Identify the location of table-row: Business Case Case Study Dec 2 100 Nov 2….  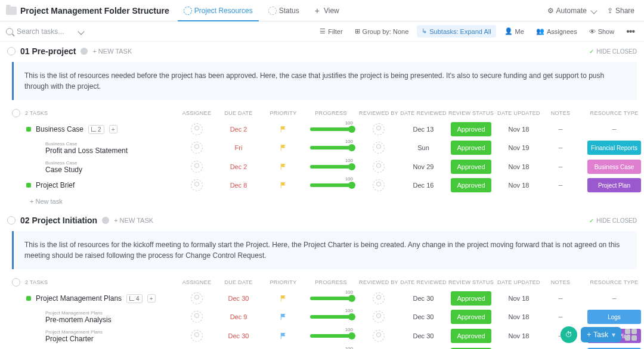
(324, 167).